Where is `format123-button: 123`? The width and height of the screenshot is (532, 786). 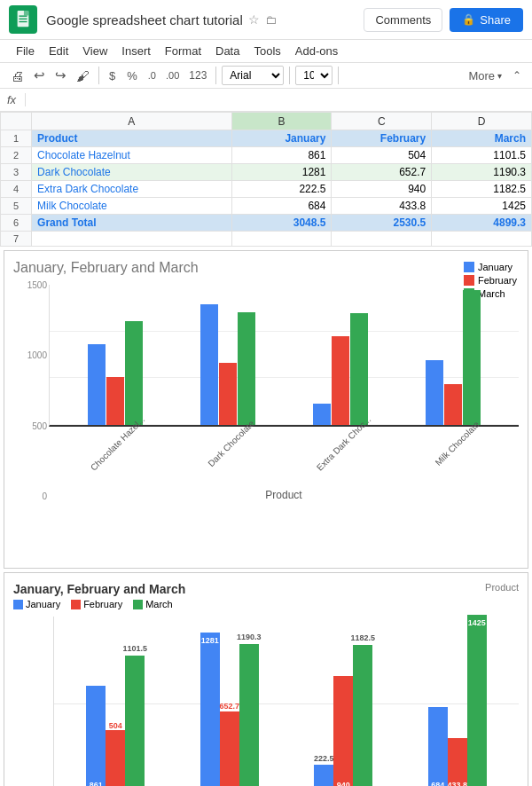 format123-button: 123 is located at coordinates (198, 75).